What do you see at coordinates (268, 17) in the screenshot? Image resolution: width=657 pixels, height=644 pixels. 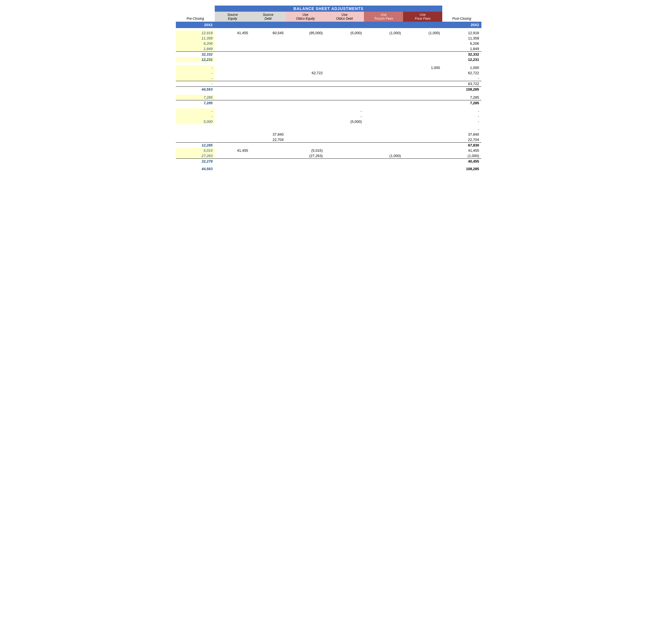 I see `source-debt-header: SourceDebt` at bounding box center [268, 17].